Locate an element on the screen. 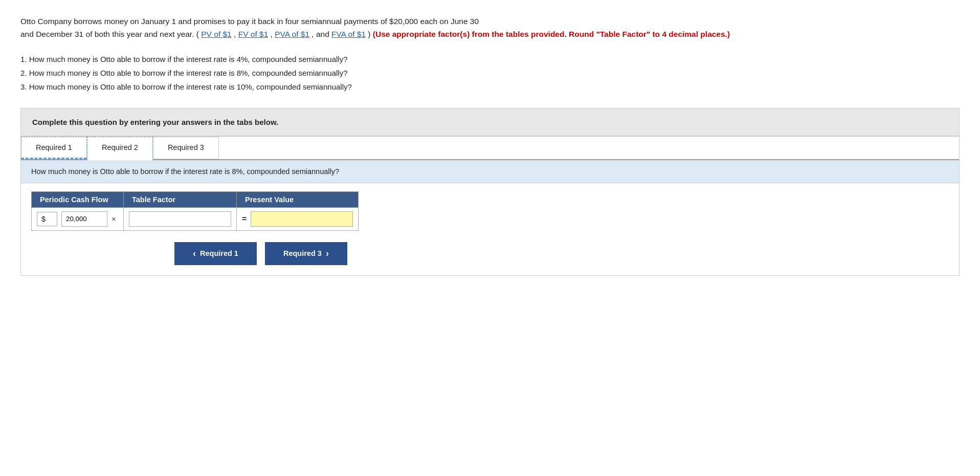  next-button-label: Required 3 is located at coordinates (303, 253).